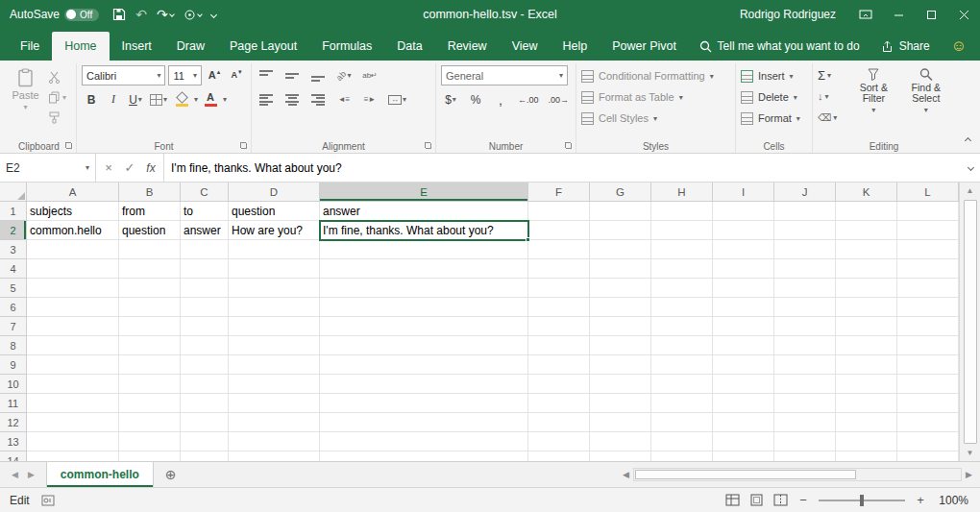  I want to click on cell-C10, so click(205, 384).